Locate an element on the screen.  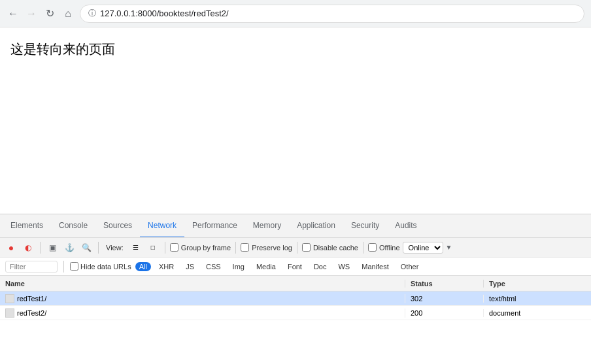
network-toolbar: ● ◐ ▣ ⚓ 🔍 View: ☰ □ Group by frame Prese… is located at coordinates (296, 248).